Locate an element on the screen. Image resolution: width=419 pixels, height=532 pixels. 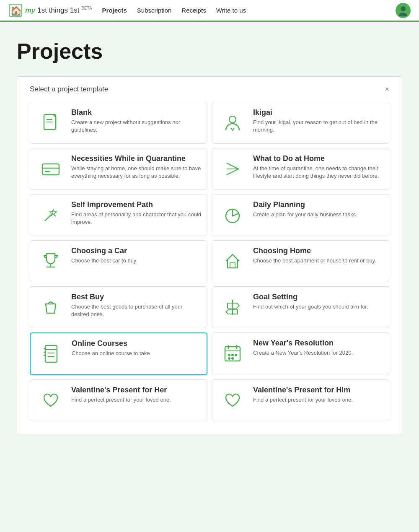
template-desc: At the time of quarantine, one needs to … is located at coordinates (318, 172).